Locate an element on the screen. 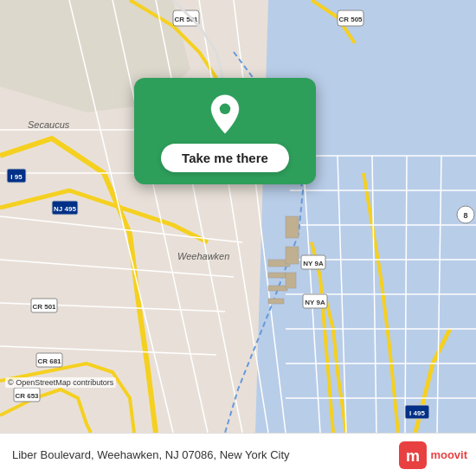 This screenshot has height=476, width=476. osm-attribution: © OpenStreetMap contributors is located at coordinates (61, 383).